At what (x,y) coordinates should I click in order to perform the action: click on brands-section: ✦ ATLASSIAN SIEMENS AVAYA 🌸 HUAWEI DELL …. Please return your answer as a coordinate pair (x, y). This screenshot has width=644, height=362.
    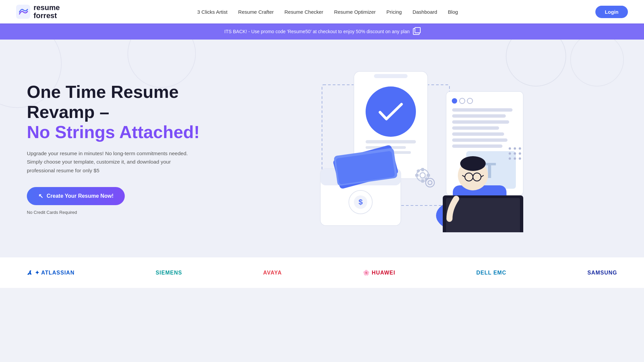
    Looking at the image, I should click on (322, 273).